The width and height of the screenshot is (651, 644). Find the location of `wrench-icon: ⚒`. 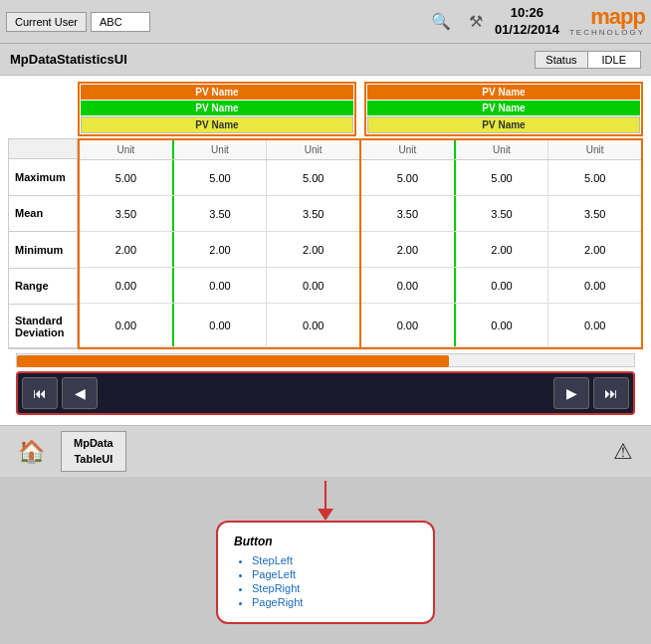

wrench-icon: ⚒ is located at coordinates (476, 22).